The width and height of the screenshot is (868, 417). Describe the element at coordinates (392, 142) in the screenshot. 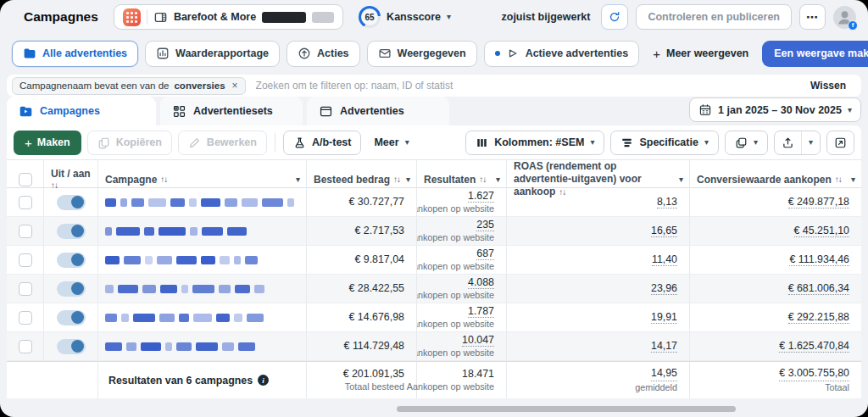

I see `more-actions-button: Meer ▾` at that location.